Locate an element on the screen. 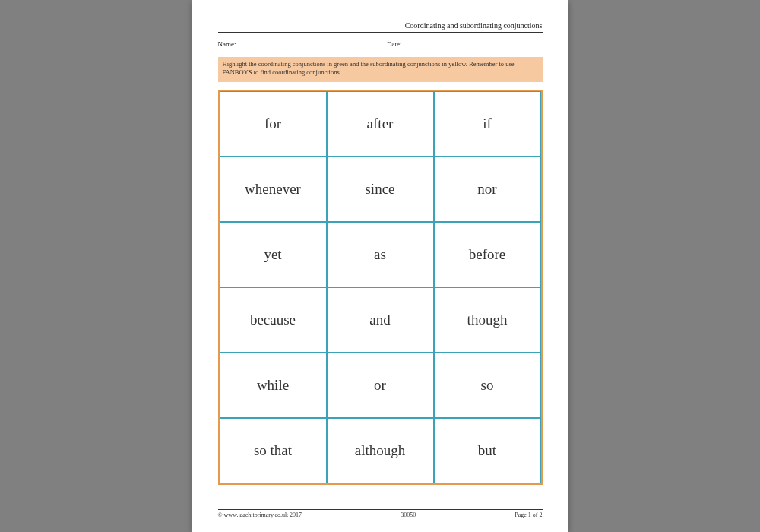  grid-cell: so that is located at coordinates (274, 451).